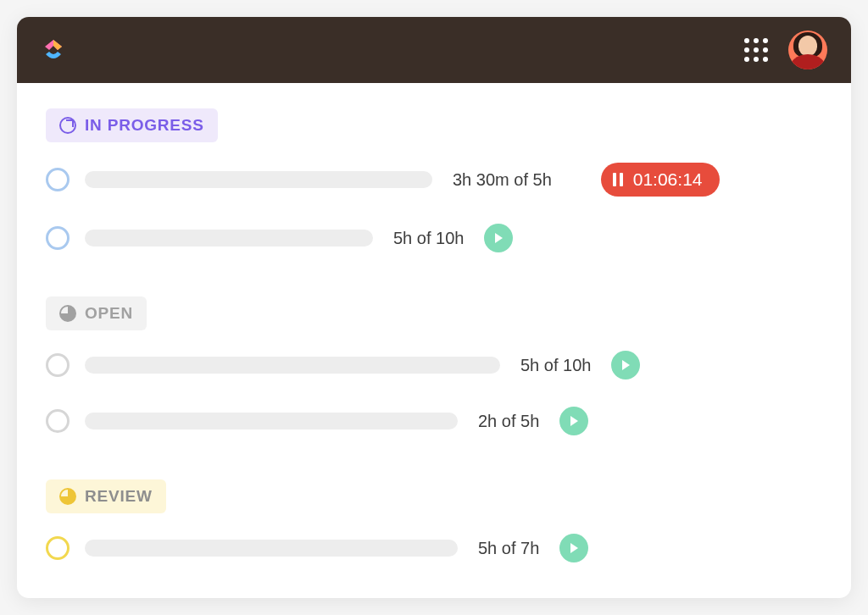 The height and width of the screenshot is (615, 868). I want to click on pause-icon, so click(618, 180).